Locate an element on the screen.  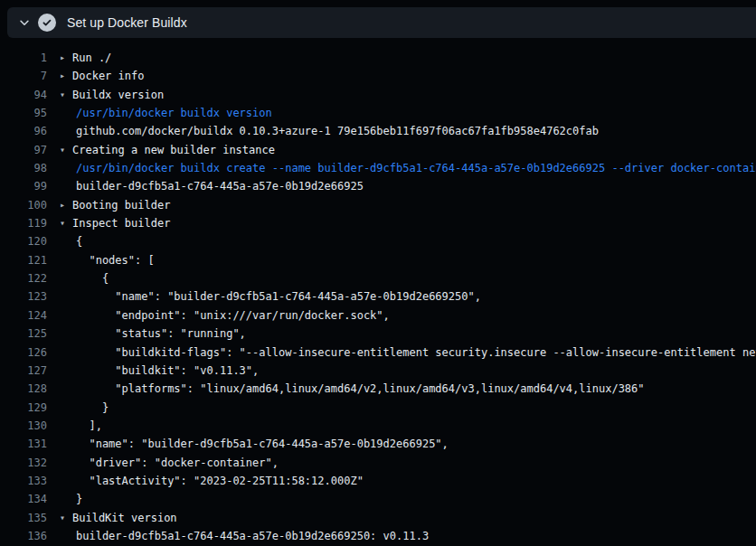
log-text: "status": "running", is located at coordinates (161, 334).